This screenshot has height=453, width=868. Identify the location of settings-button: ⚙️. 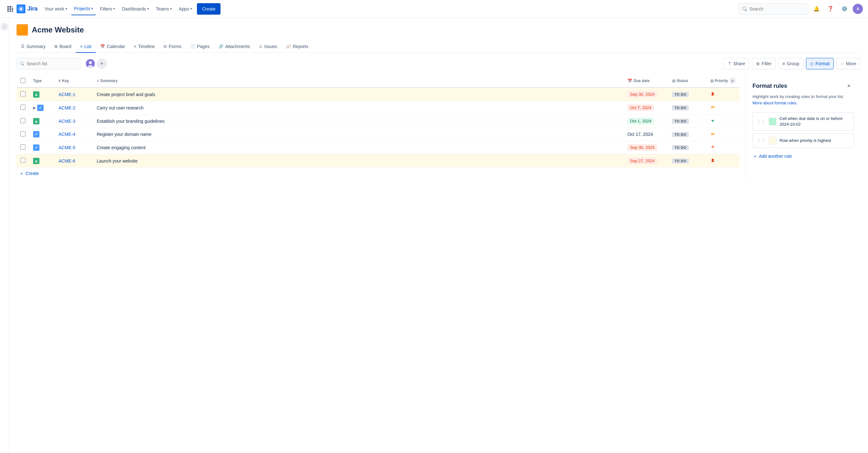
(844, 9).